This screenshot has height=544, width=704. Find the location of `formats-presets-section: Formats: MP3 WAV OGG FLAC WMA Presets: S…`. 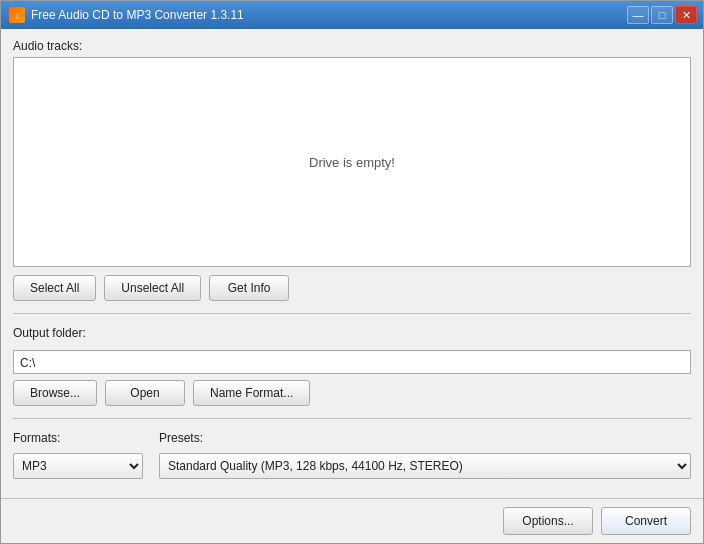

formats-presets-section: Formats: MP3 WAV OGG FLAC WMA Presets: S… is located at coordinates (352, 455).